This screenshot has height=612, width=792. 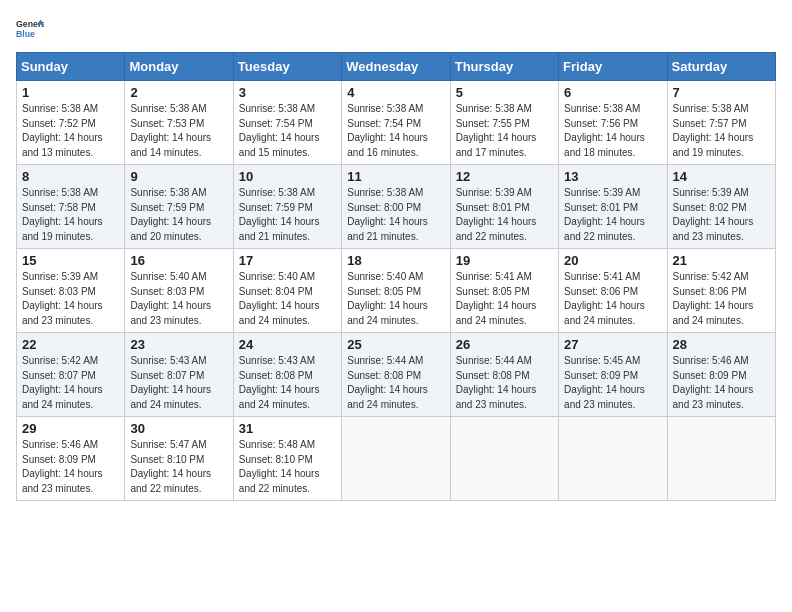 I want to click on calendar-cell: 16Sunrise: 5:40 AM Sunset: 8:03 PM Dayli…, so click(x=179, y=291).